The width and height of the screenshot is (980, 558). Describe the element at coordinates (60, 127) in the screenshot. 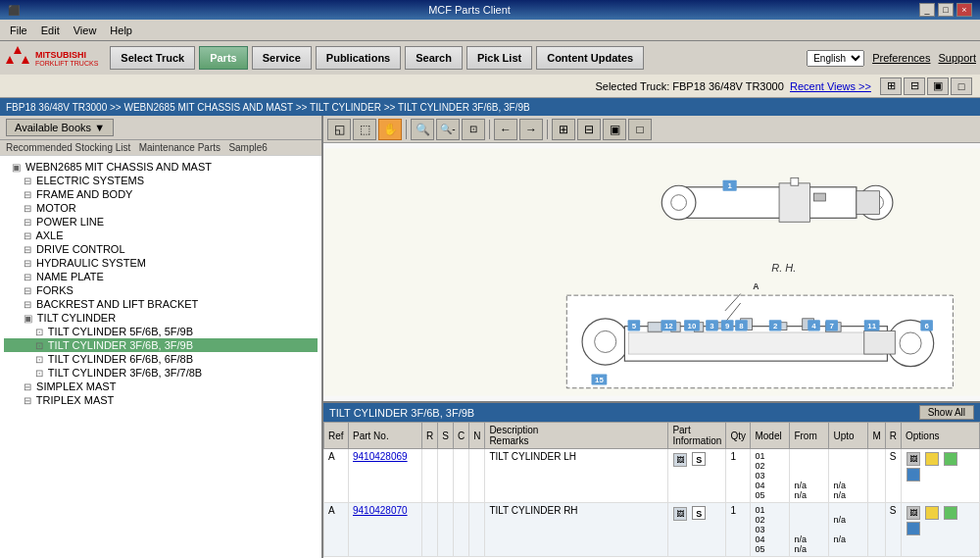

I see `available-books-button: Available Books ▼` at that location.